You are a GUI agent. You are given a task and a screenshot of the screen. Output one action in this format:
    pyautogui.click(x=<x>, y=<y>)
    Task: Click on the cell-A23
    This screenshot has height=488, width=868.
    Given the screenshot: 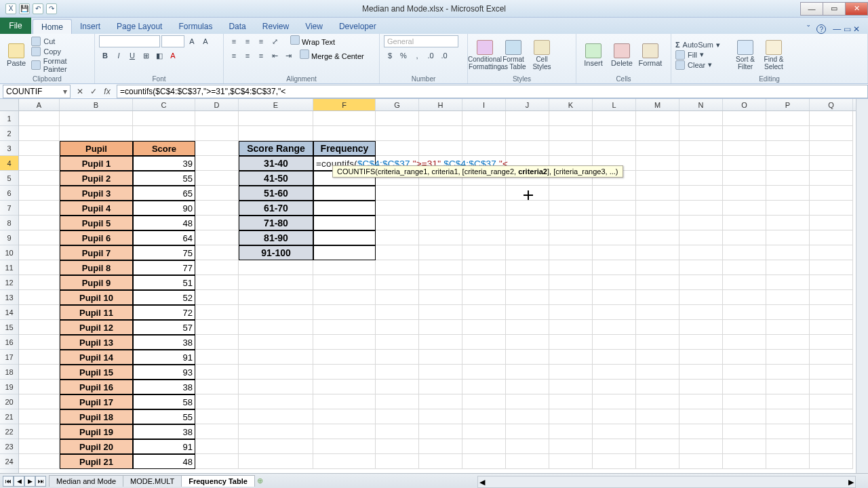 What is the action you would take?
    pyautogui.click(x=39, y=447)
    